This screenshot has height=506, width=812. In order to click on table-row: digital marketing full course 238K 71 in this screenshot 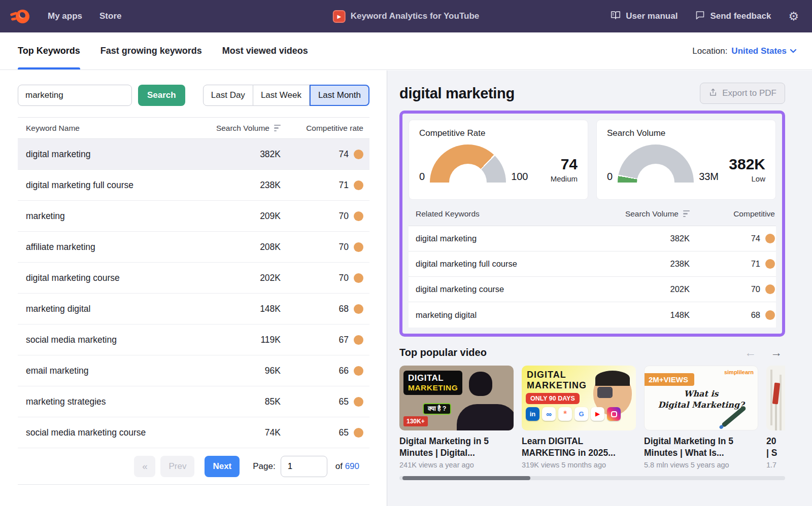, I will do `click(194, 186)`.